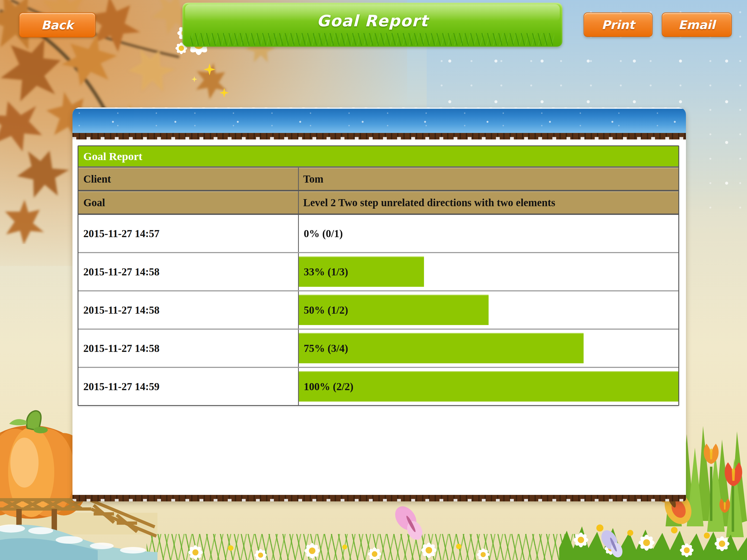  Describe the element at coordinates (358, 544) in the screenshot. I see `daisy-row-illustration` at that location.